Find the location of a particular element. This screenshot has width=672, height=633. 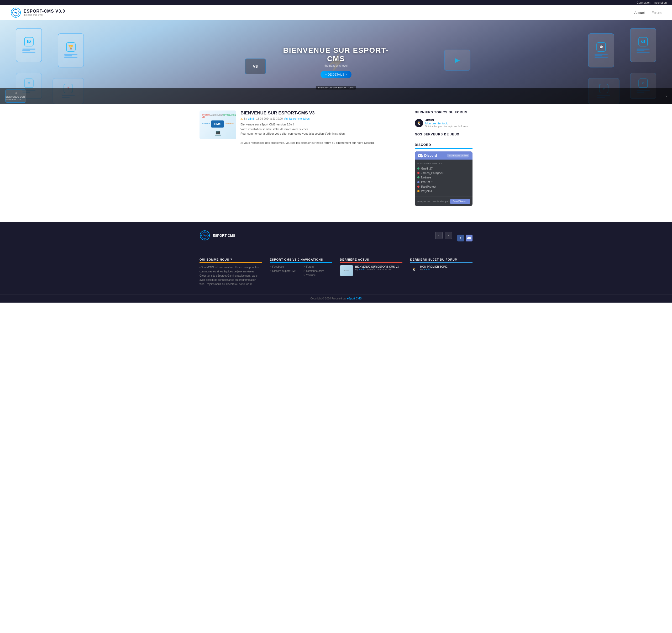

article-meta: ⚠ By admin 18-03-2024 à 21:39:00 Voir le… is located at coordinates (308, 119).